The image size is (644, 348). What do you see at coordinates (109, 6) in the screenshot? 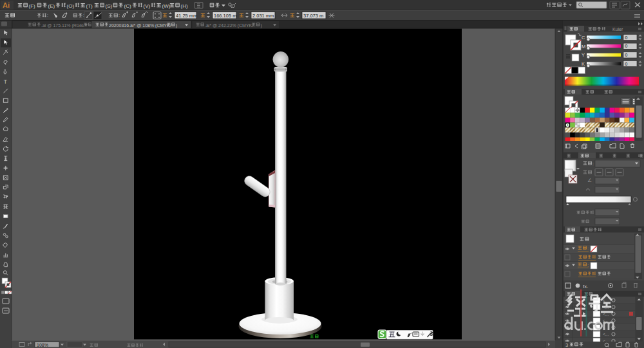
I see `svg-text: (S)` at bounding box center [109, 6].